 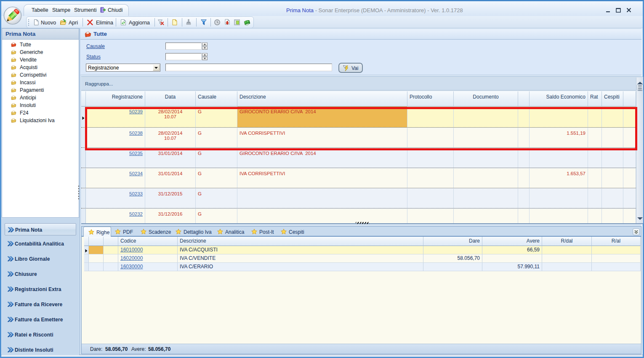 What do you see at coordinates (79, 193) in the screenshot?
I see `sidebar-collapse-grip` at bounding box center [79, 193].